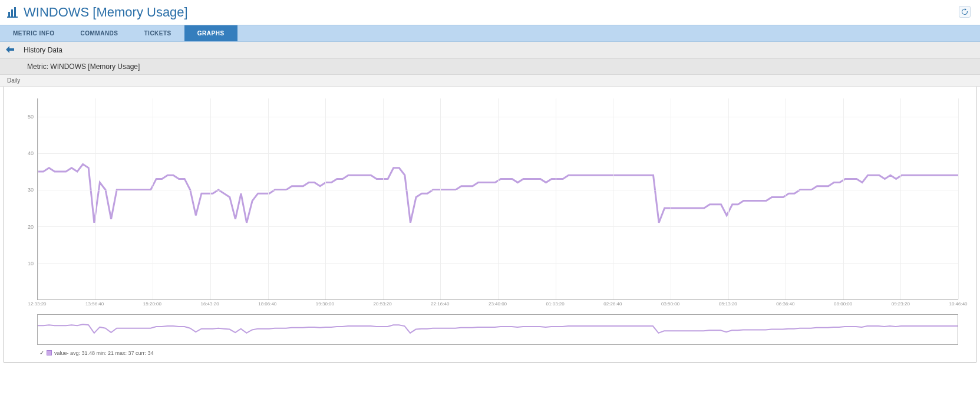 The width and height of the screenshot is (980, 405). What do you see at coordinates (94, 304) in the screenshot?
I see `x-tick-label: 13:56:40` at bounding box center [94, 304].